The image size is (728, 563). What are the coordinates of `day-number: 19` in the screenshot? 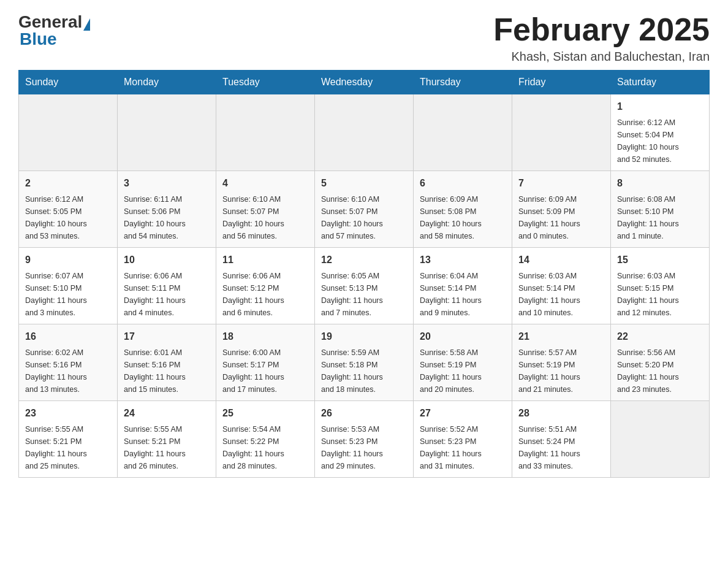 It's located at (364, 337).